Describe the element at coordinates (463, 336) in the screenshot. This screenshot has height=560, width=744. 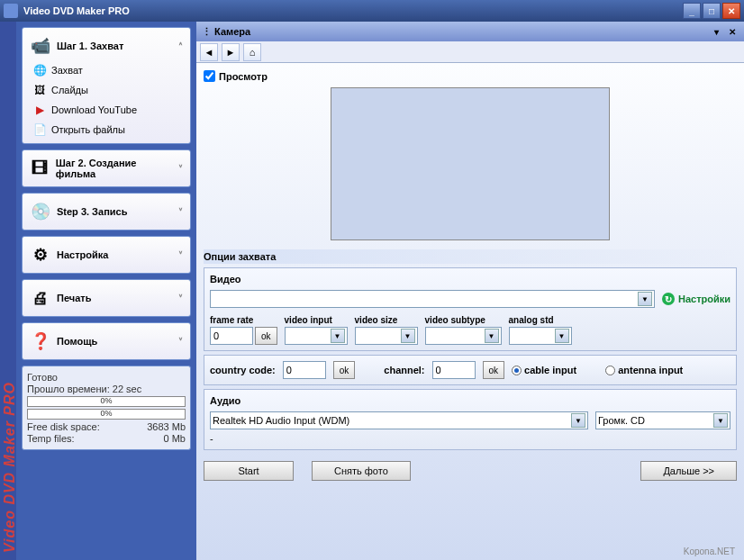
I see `video-subtype-combo: ▼` at that location.